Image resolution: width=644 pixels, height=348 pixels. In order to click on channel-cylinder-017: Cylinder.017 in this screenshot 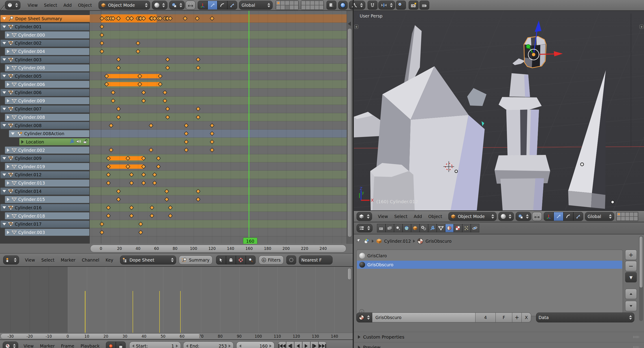, I will do `click(45, 224)`.